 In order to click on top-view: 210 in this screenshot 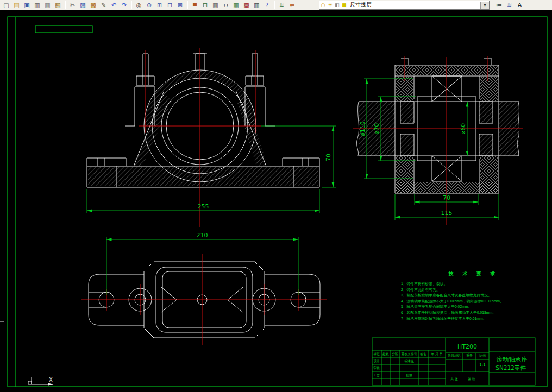, I will do `click(204, 289)`.